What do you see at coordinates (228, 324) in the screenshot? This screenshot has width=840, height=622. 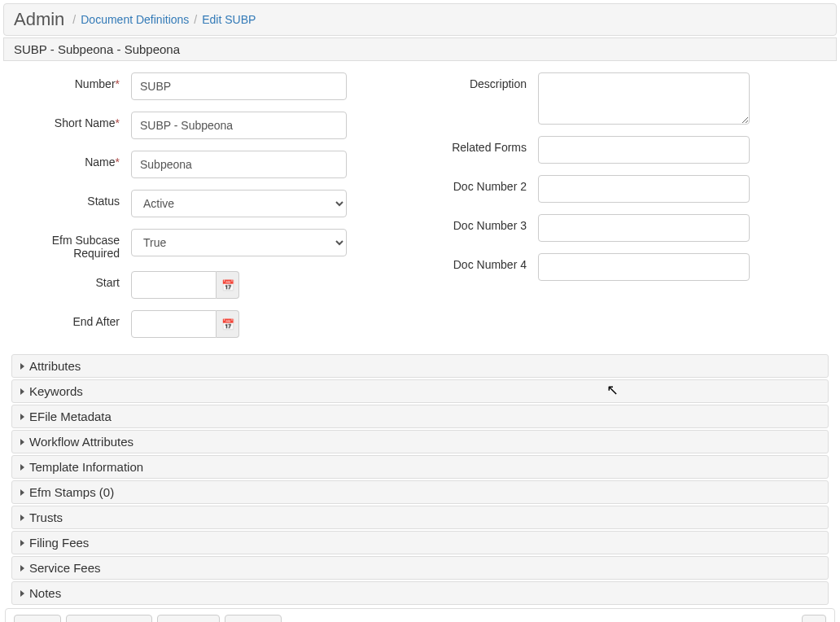 I see `end-after-calendar-button: 📅` at bounding box center [228, 324].